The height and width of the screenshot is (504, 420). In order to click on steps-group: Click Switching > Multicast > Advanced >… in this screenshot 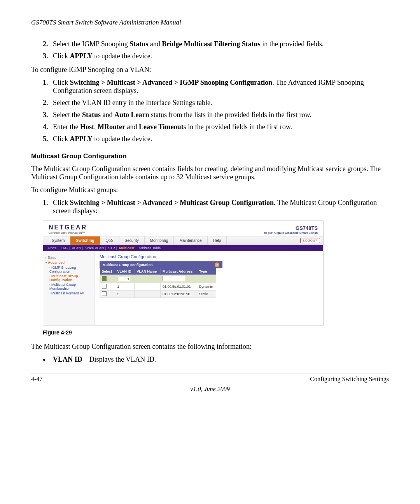, I will do `click(210, 207)`.